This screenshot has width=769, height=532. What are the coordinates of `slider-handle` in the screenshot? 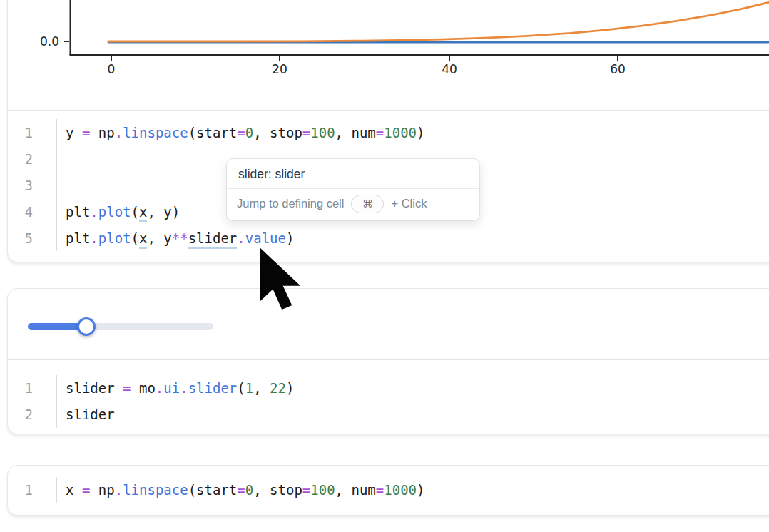 It's located at (86, 327).